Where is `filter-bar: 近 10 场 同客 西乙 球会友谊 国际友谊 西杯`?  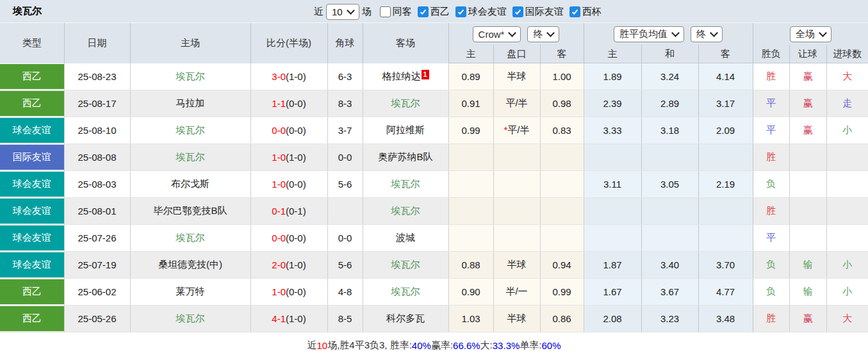
filter-bar: 近 10 场 同客 西乙 球会友谊 国际友谊 西杯 is located at coordinates (456, 12).